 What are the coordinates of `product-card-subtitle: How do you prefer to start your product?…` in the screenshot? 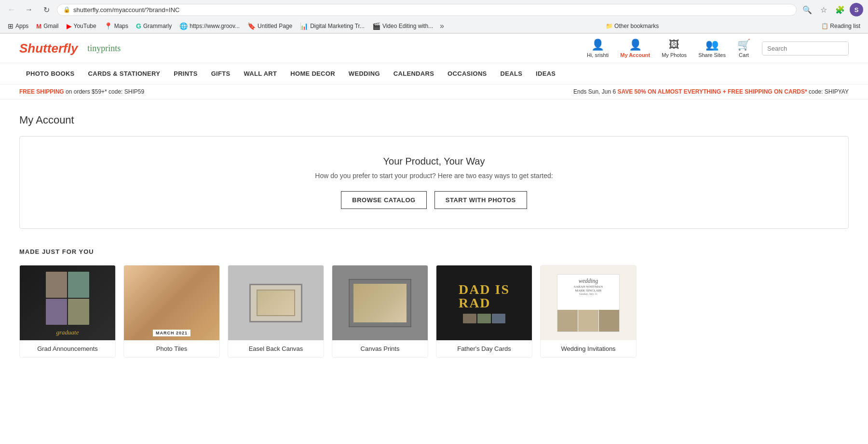 It's located at (434, 176).